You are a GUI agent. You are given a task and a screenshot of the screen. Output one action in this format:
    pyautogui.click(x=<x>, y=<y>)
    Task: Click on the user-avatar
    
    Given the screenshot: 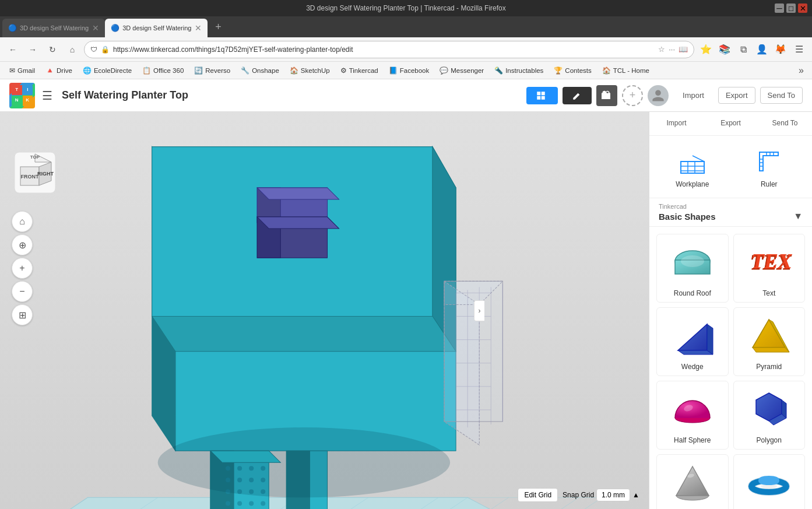 What is the action you would take?
    pyautogui.click(x=658, y=96)
    